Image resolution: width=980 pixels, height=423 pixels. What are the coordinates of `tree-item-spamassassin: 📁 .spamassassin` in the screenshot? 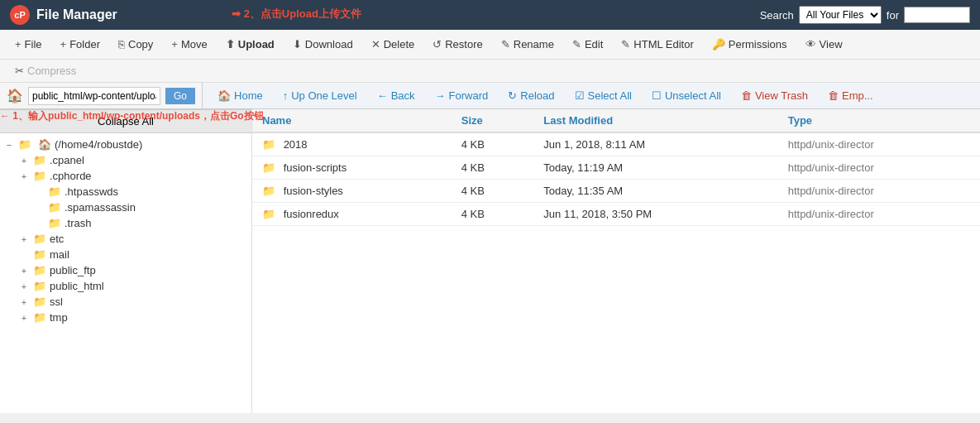 It's located at (141, 207).